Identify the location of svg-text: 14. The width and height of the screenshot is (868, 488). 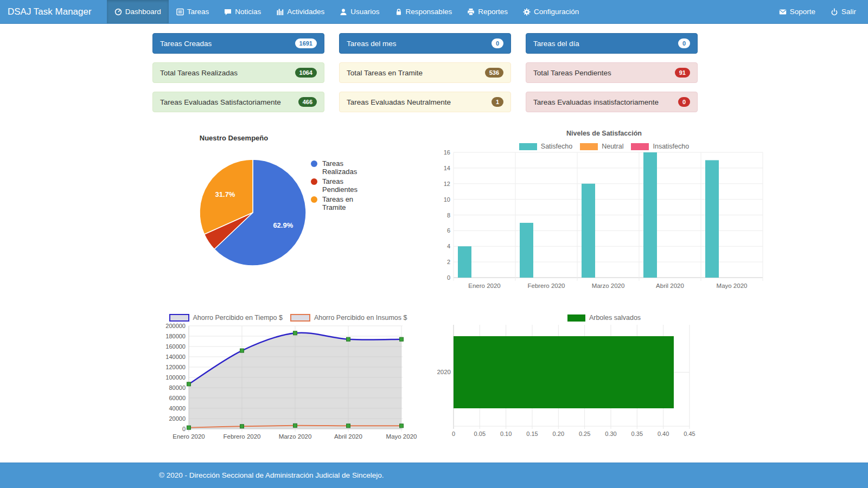
(447, 168).